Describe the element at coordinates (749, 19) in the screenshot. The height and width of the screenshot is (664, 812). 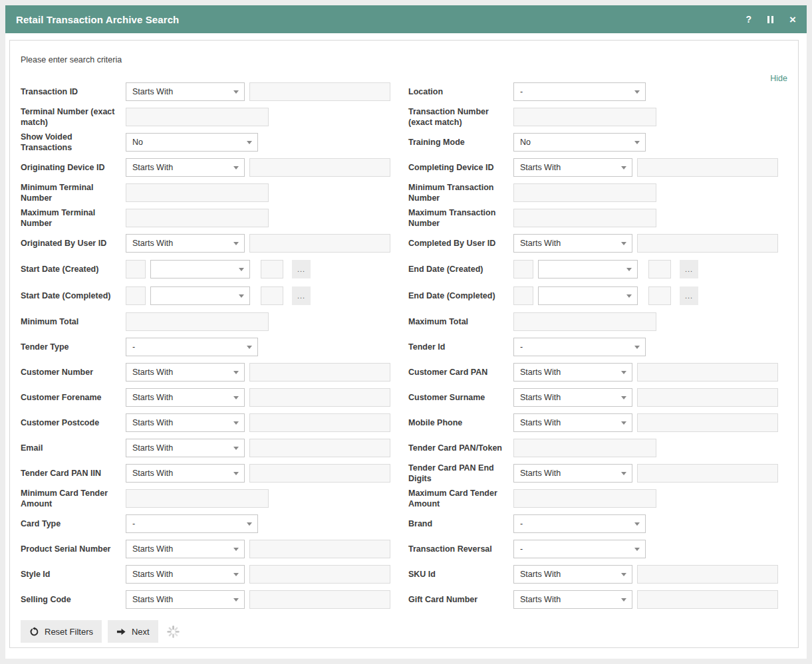
I see `help-icon: ?` at that location.